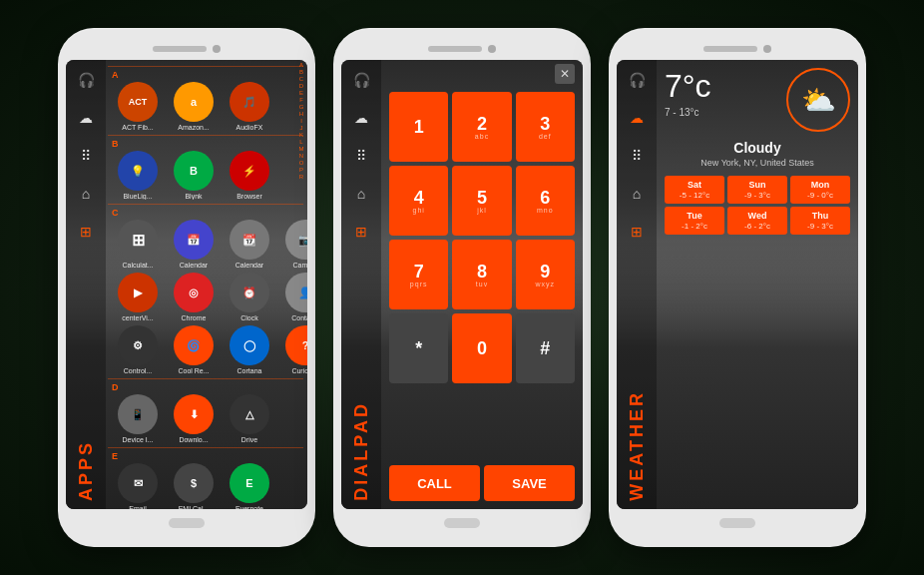 This screenshot has height=575, width=924. Describe the element at coordinates (86, 232) in the screenshot. I see `apps-icon: ⊞` at that location.